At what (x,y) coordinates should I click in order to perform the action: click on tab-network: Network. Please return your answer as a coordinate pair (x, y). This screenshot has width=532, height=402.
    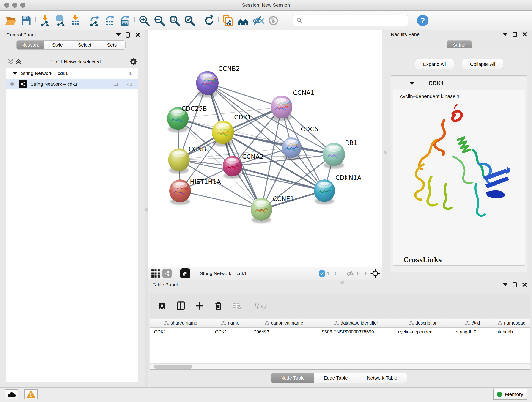
    Looking at the image, I should click on (30, 45).